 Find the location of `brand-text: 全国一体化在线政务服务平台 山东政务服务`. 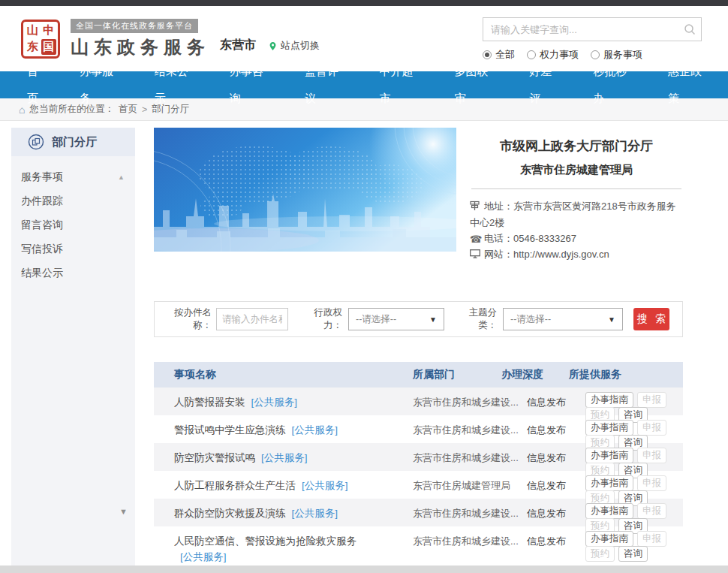

brand-text: 全国一体化在线政务服务平台 山东政务服务 is located at coordinates (140, 39).